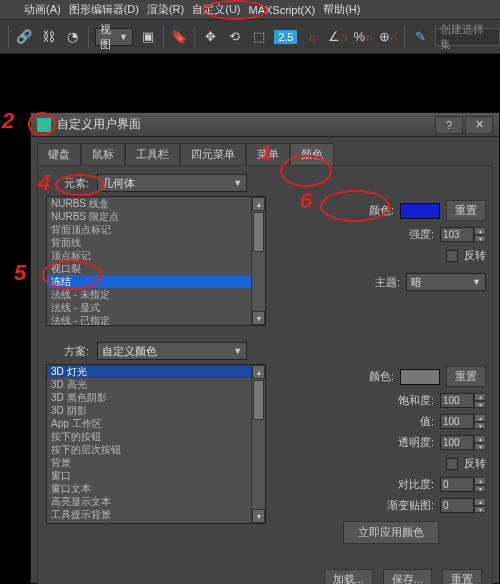 The width and height of the screenshot is (500, 584). Describe the element at coordinates (48, 37) in the screenshot. I see `unlink-icon: ⛓` at that location.